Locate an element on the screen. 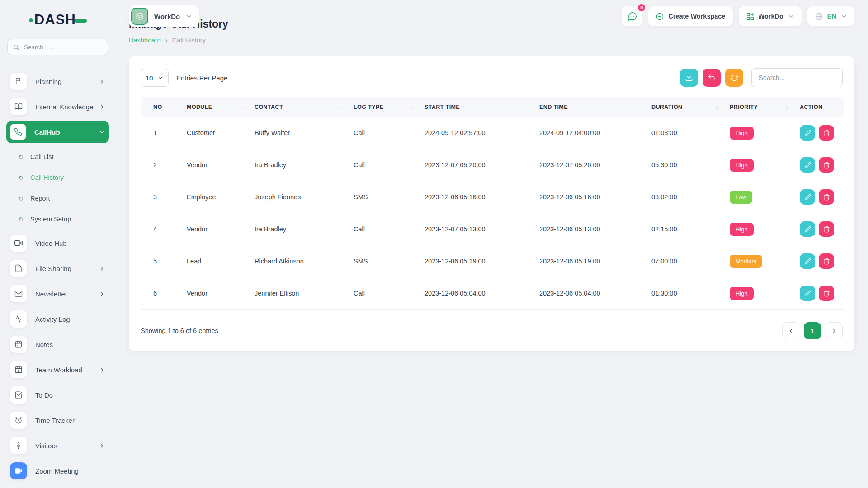  sidebar-item-team-workload: Team Workload is located at coordinates (58, 370).